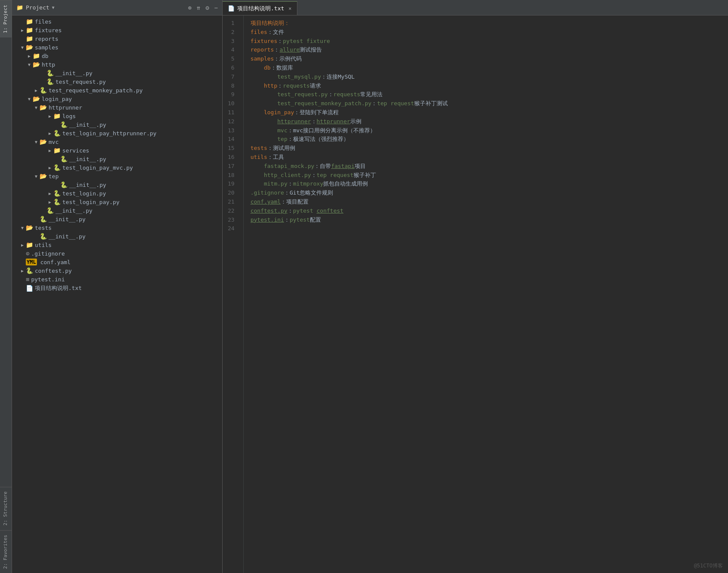 This screenshot has height=573, width=728. What do you see at coordinates (117, 168) in the screenshot?
I see `tree-item-test-login-pay-mvc: ▶ 🐍 test_login_pay_mvc.py` at bounding box center [117, 168].